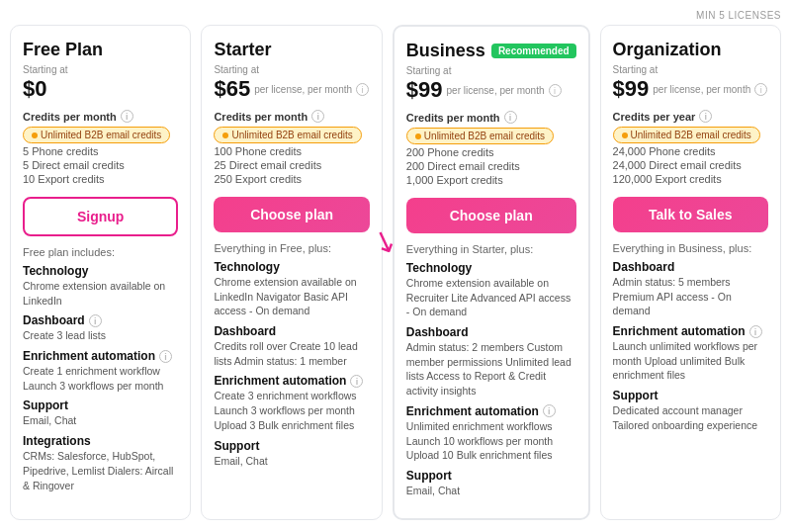 The width and height of the screenshot is (791, 532). What do you see at coordinates (101, 252) in the screenshot?
I see `includes-label: Free plan includes:` at bounding box center [101, 252].